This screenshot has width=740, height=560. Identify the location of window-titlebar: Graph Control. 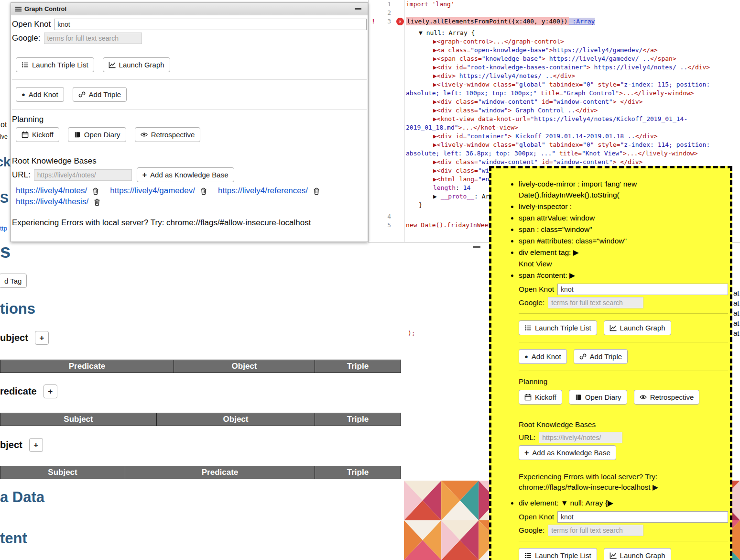
(189, 9).